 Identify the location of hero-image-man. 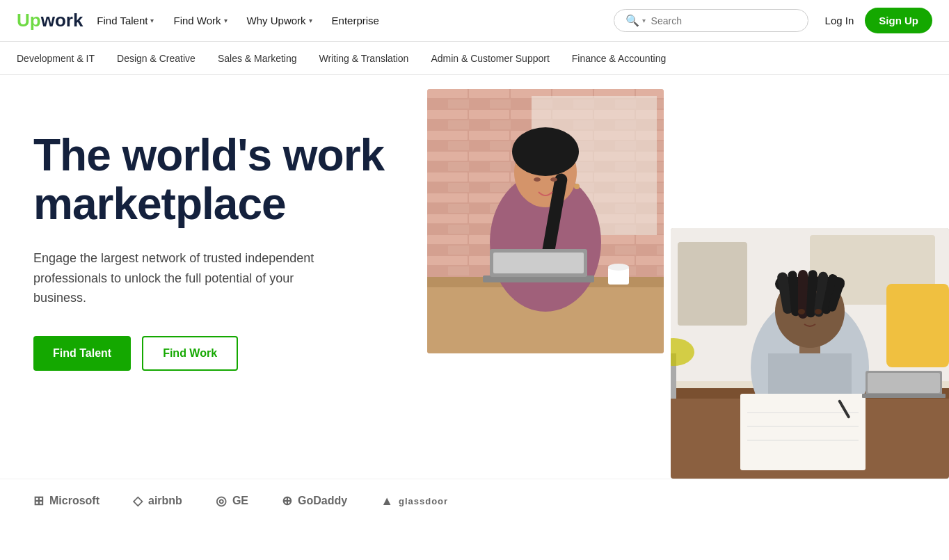
(810, 353).